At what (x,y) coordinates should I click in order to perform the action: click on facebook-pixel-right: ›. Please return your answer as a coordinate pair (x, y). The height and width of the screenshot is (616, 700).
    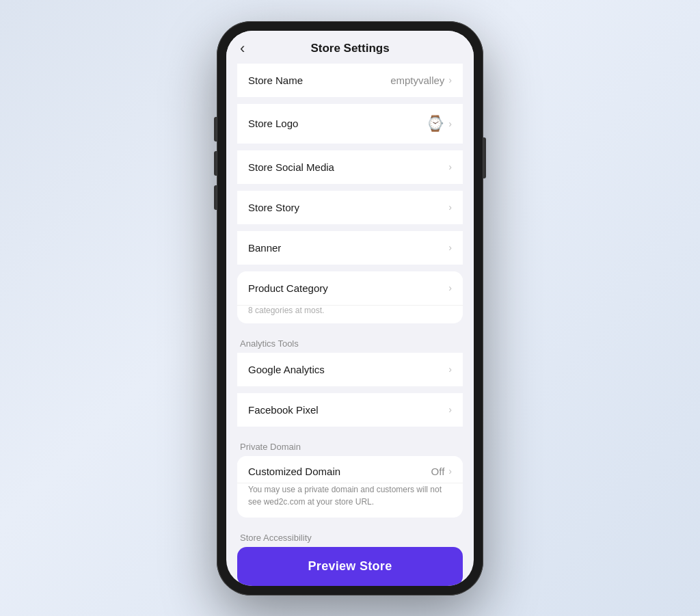
    Looking at the image, I should click on (450, 410).